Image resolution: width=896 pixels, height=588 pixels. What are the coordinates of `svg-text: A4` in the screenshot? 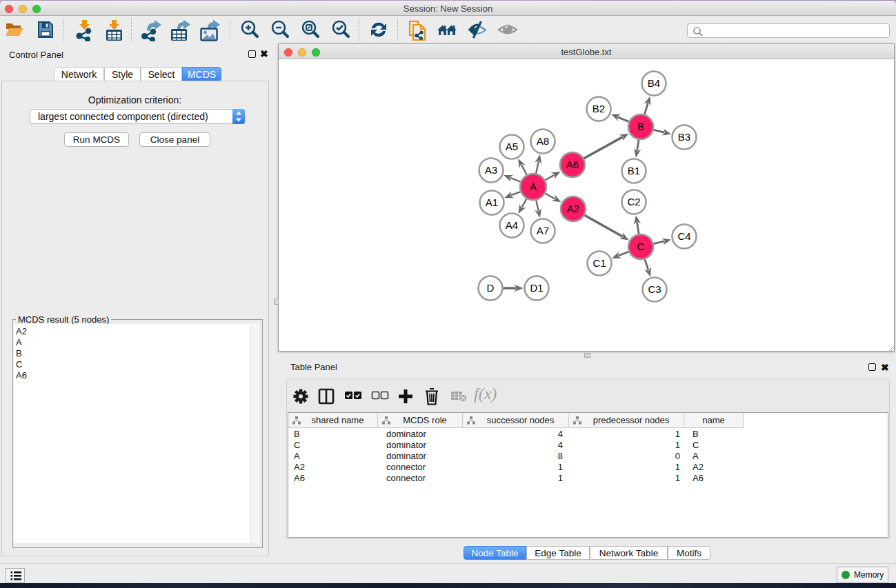 It's located at (512, 225).